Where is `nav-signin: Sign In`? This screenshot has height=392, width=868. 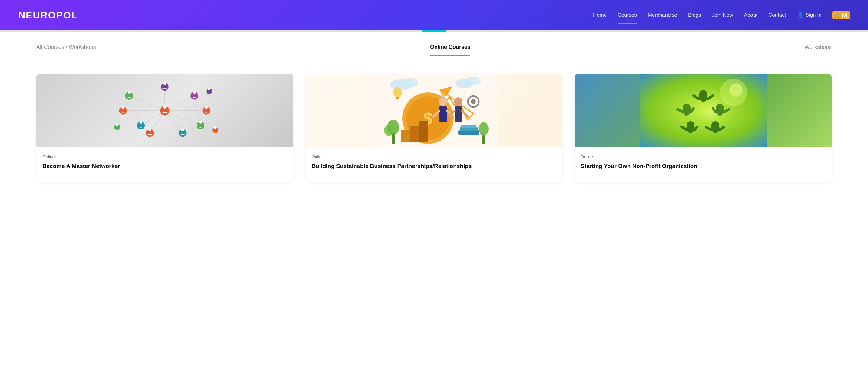 nav-signin: Sign In is located at coordinates (813, 15).